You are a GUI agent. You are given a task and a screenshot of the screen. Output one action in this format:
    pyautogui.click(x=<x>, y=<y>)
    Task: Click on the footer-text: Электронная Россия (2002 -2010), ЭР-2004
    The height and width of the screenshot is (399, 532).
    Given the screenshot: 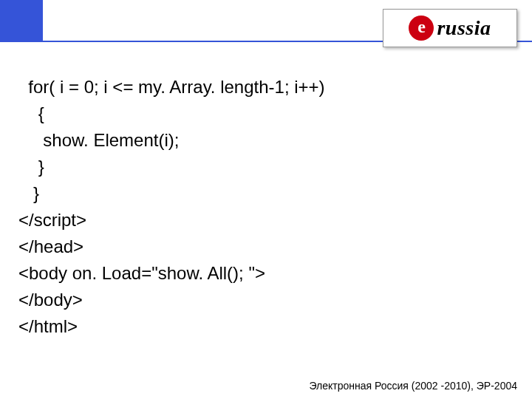 What is the action you would take?
    pyautogui.click(x=414, y=386)
    